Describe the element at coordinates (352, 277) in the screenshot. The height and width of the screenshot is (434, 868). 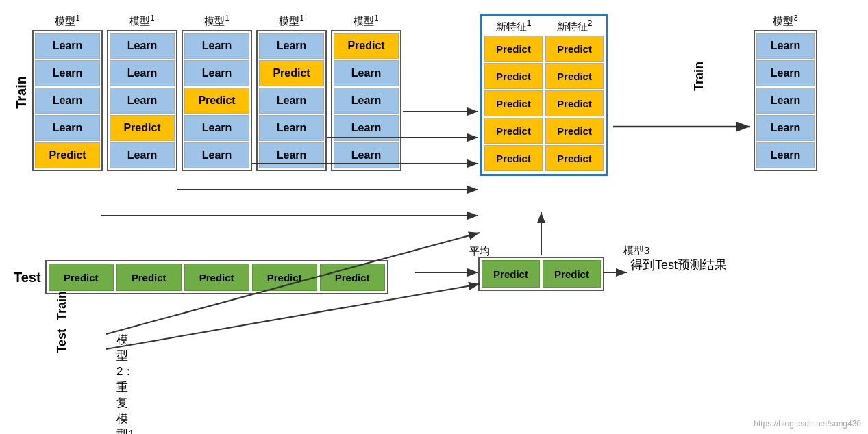
I see `test-cell-5: Predict` at that location.